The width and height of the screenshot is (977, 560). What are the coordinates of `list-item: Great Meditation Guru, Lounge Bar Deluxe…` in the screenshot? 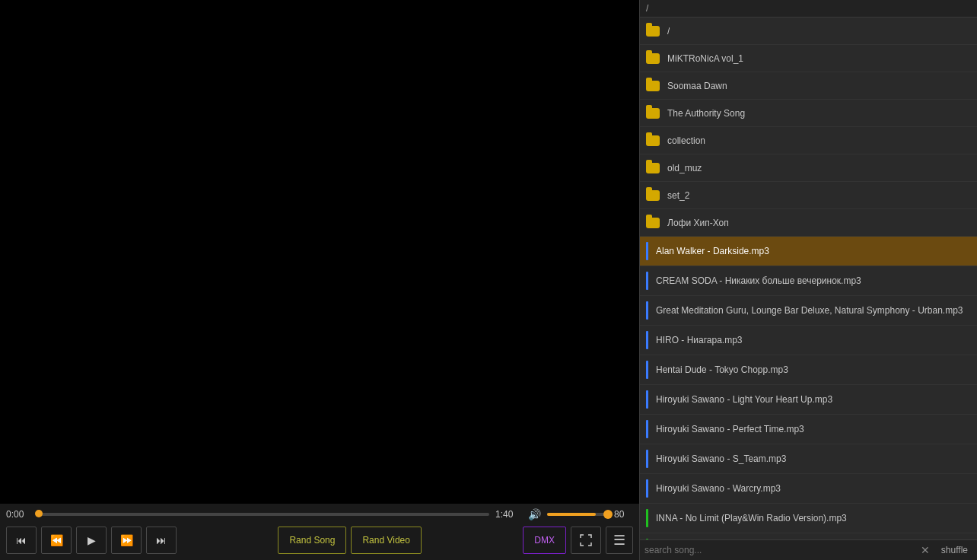 It's located at (808, 310).